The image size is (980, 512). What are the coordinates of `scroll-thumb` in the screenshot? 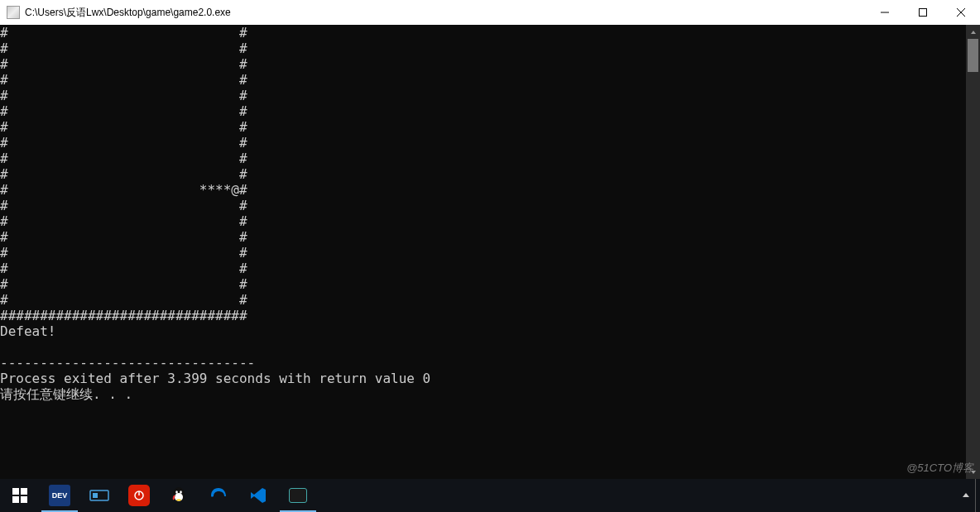 It's located at (973, 55).